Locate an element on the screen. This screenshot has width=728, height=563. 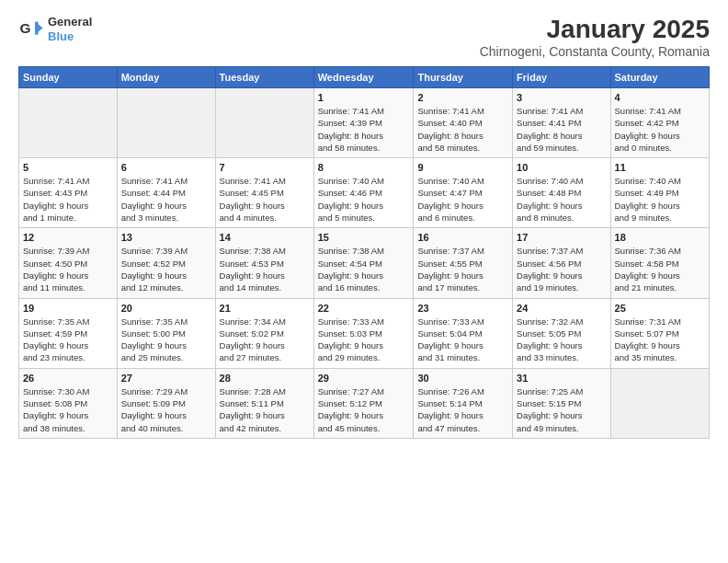
day-number: 22 is located at coordinates (364, 308).